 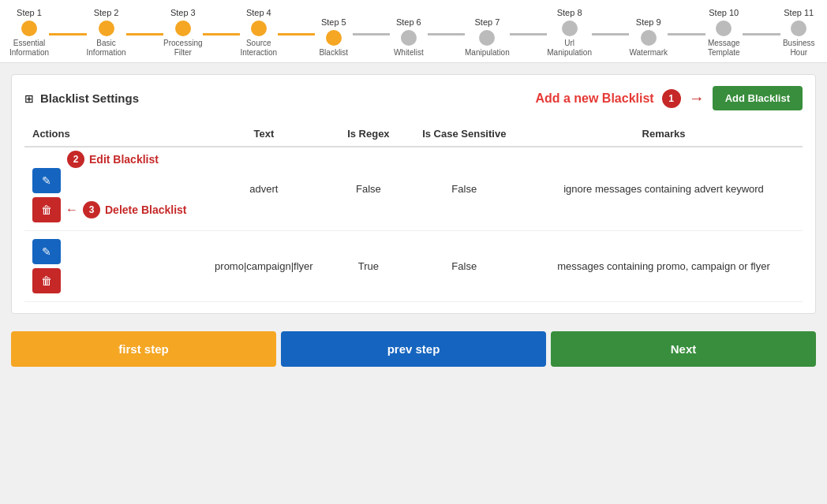 I want to click on row1-edit-button: ✎, so click(x=47, y=181).